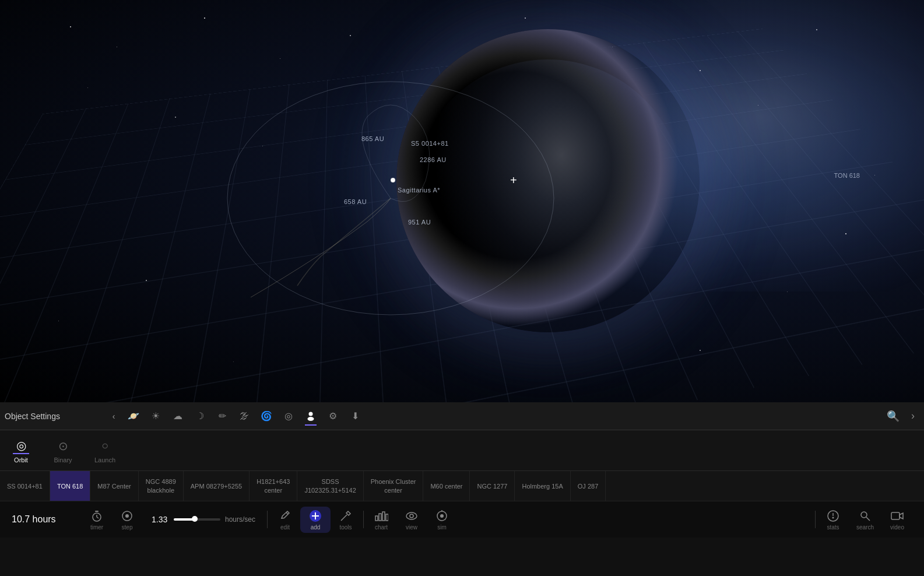 The height and width of the screenshot is (576, 924). Describe the element at coordinates (266, 416) in the screenshot. I see `spiral-icon-btn: 🌀` at that location.